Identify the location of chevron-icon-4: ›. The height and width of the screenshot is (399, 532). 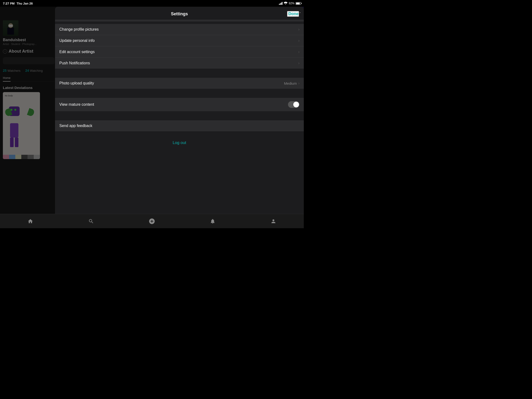
(299, 63).